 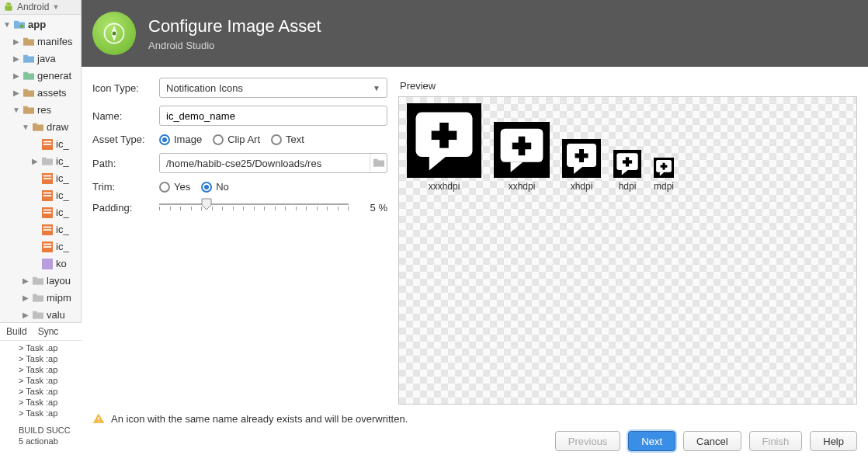 What do you see at coordinates (652, 441) in the screenshot?
I see `next-button: Next` at bounding box center [652, 441].